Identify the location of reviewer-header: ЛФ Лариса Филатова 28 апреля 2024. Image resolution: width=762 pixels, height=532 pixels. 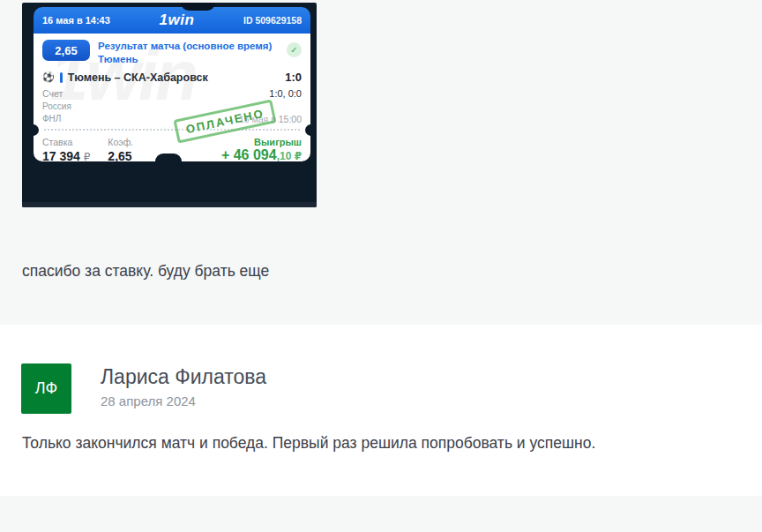
(144, 388).